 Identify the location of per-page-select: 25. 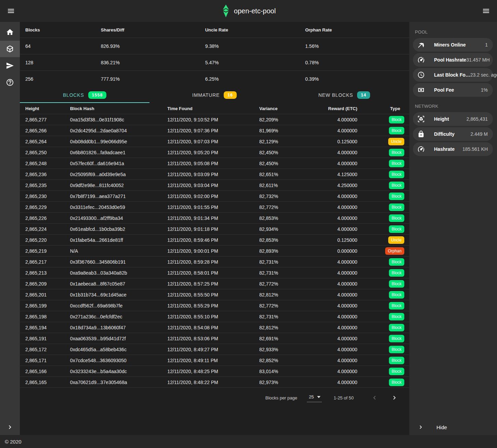
(314, 398).